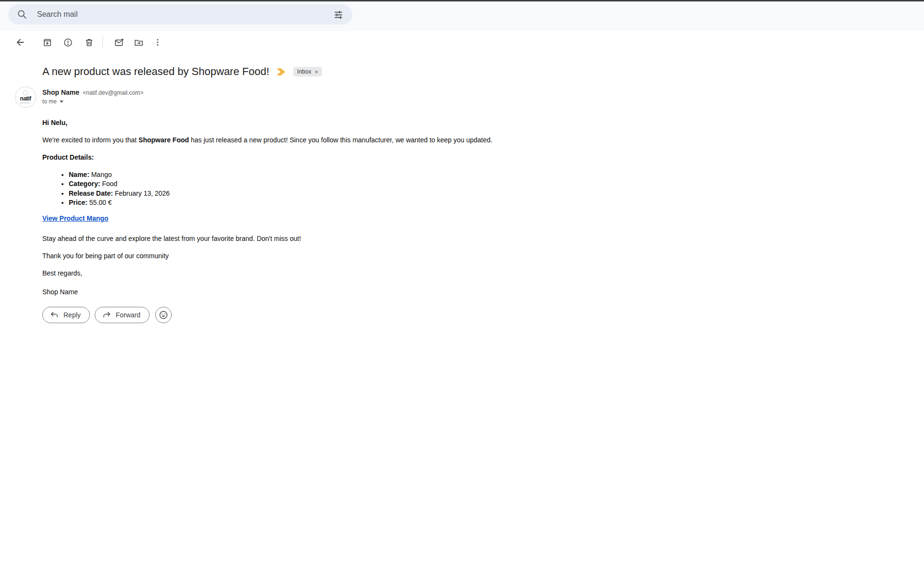  What do you see at coordinates (107, 315) in the screenshot?
I see `forward-arrow-icon` at bounding box center [107, 315].